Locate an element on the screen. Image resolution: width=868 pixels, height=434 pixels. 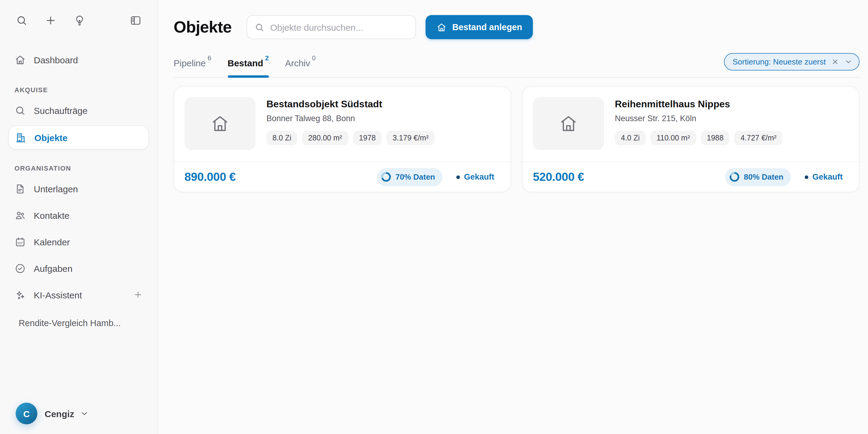
sidebar-item-unterlagen: Unterlagen is located at coordinates (79, 189).